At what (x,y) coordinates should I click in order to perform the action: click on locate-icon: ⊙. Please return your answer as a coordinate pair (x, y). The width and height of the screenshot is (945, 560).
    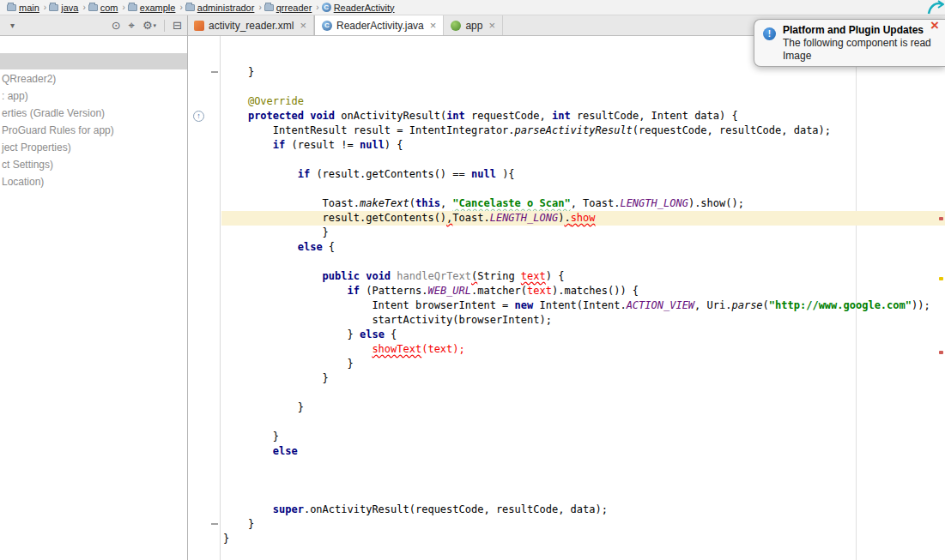
    Looking at the image, I should click on (117, 26).